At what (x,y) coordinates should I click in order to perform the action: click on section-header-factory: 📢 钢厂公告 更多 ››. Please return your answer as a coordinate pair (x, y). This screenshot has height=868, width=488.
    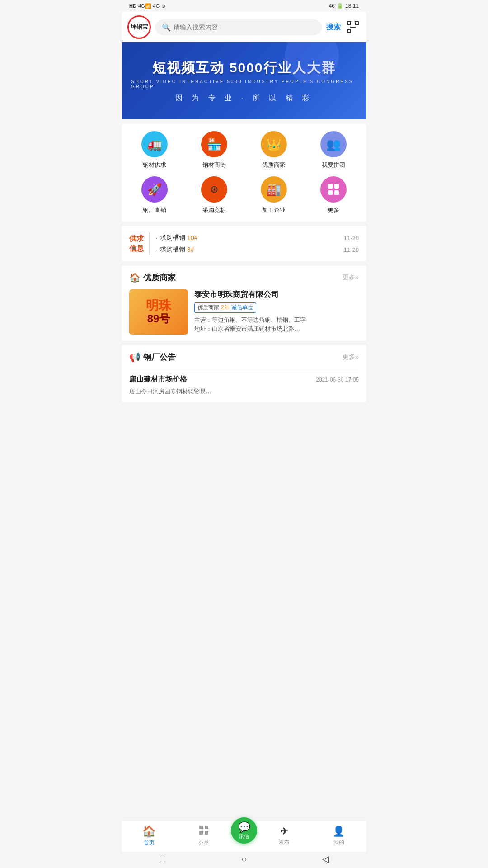
    Looking at the image, I should click on (244, 357).